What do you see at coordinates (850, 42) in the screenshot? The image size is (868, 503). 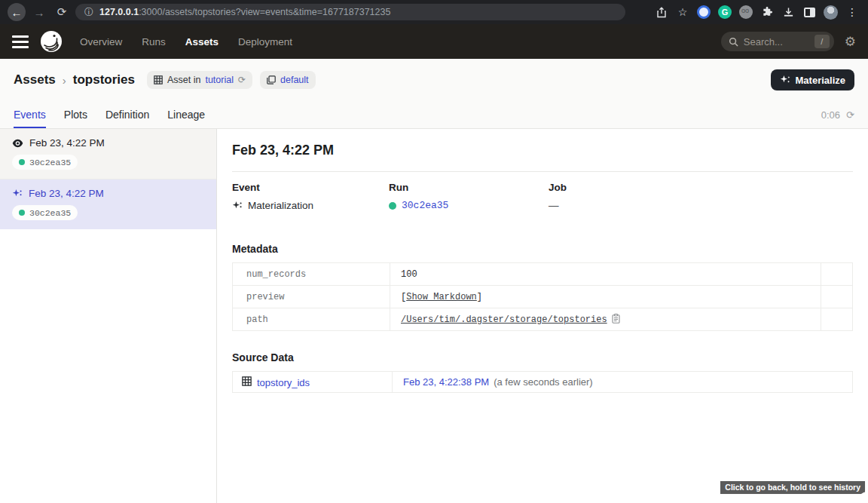 I see `settings-gear-icon: ⚙` at bounding box center [850, 42].